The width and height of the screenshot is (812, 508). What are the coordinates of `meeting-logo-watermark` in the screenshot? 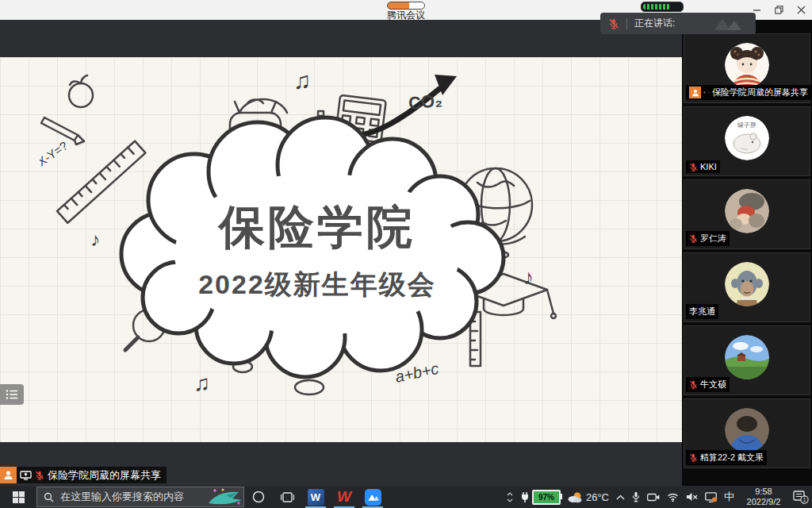 It's located at (730, 24).